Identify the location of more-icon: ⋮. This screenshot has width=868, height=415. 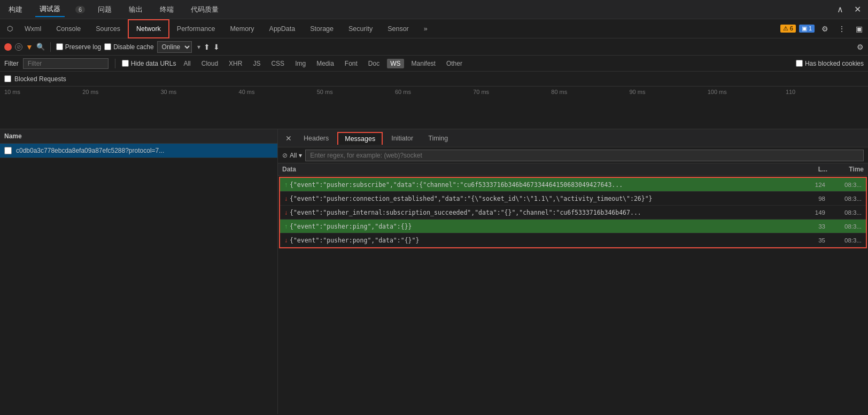
(842, 29).